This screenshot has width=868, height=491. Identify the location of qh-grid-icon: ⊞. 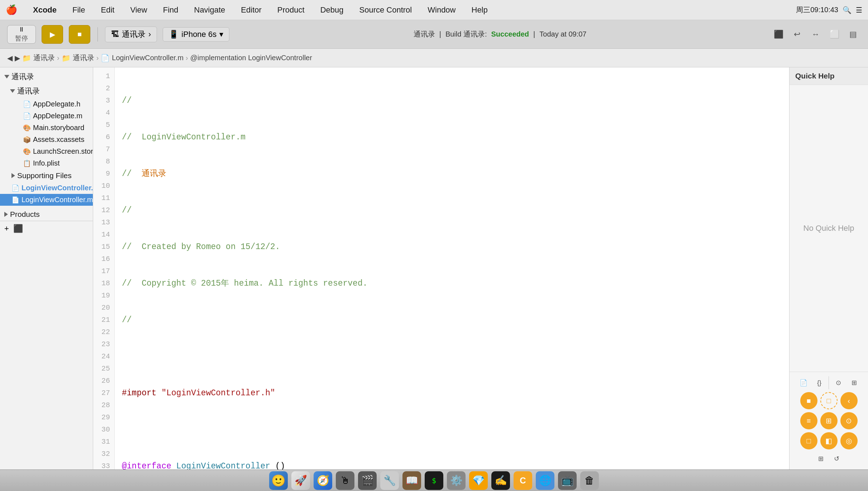
(854, 383).